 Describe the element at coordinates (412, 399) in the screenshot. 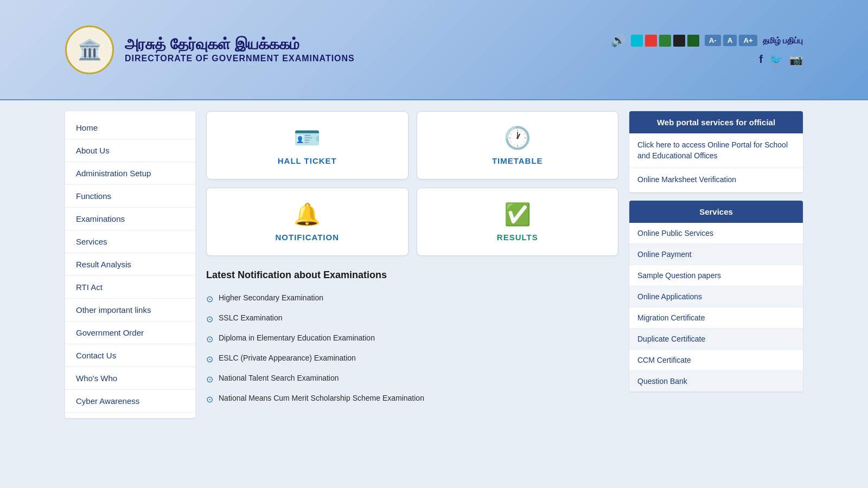

I see `notif-item-6: ⊙ National Means Cum Merit Scholarship S…` at that location.